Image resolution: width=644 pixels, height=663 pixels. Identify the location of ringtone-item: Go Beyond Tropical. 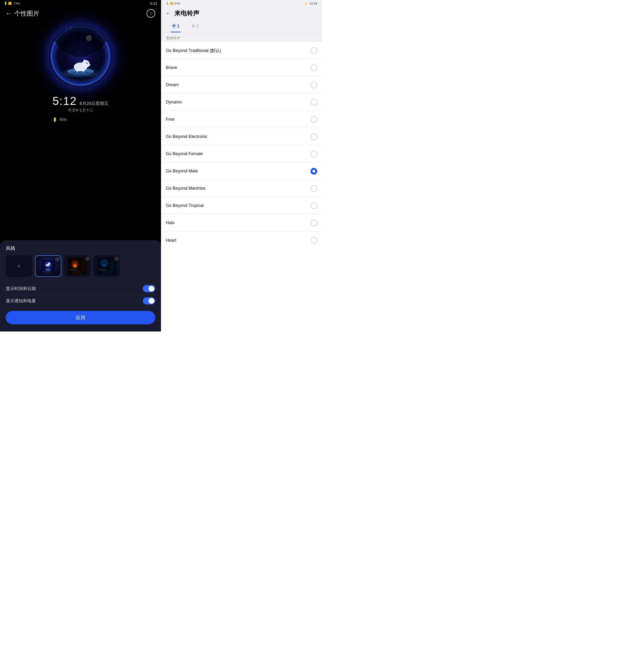
(242, 206).